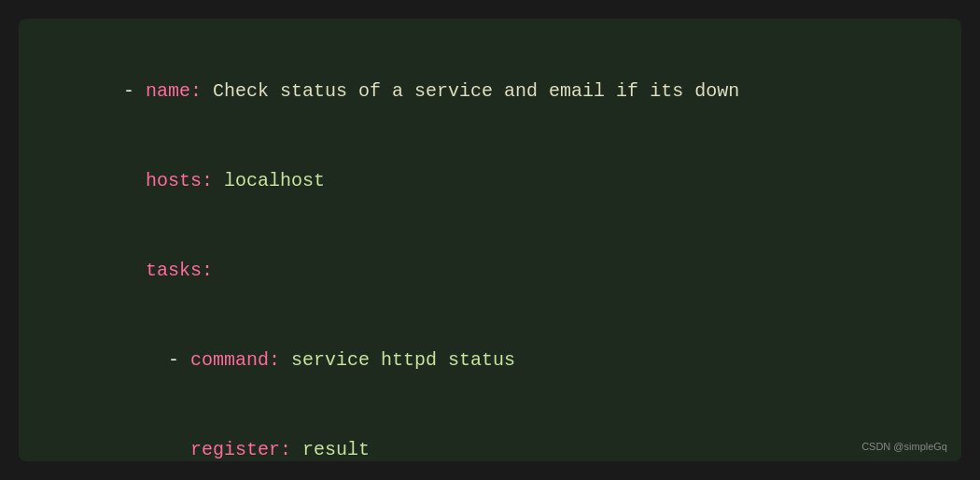 This screenshot has width=980, height=480. What do you see at coordinates (235, 360) in the screenshot?
I see `key-command: command:` at bounding box center [235, 360].